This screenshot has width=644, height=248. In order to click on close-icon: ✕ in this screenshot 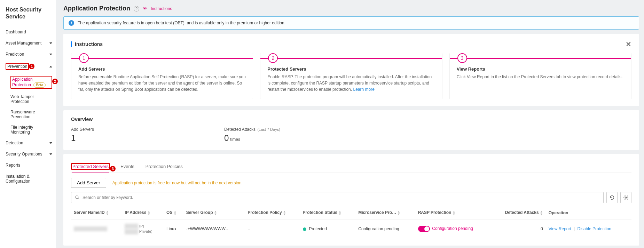, I will do `click(629, 44)`.